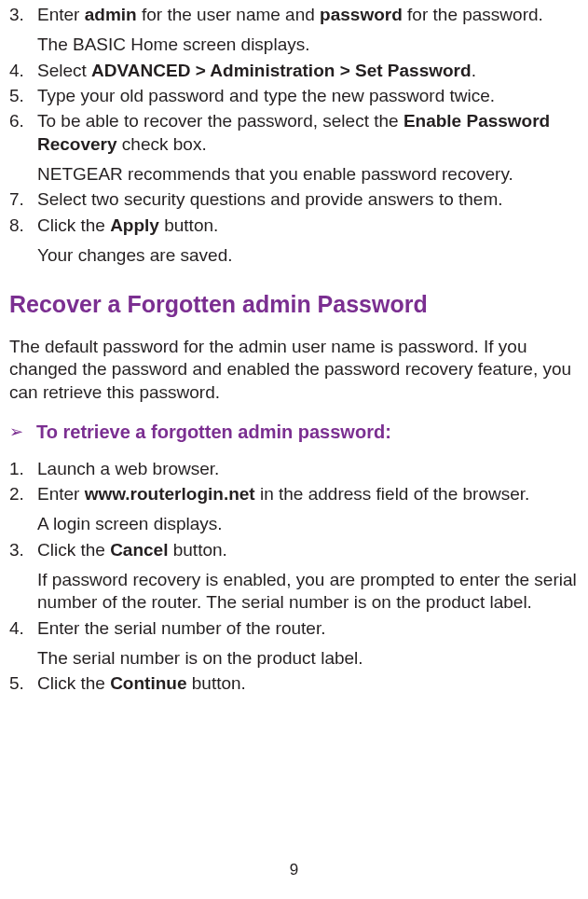 Image resolution: width=588 pixels, height=899 pixels. What do you see at coordinates (23, 469) in the screenshot?
I see `step-number: 1.` at bounding box center [23, 469].